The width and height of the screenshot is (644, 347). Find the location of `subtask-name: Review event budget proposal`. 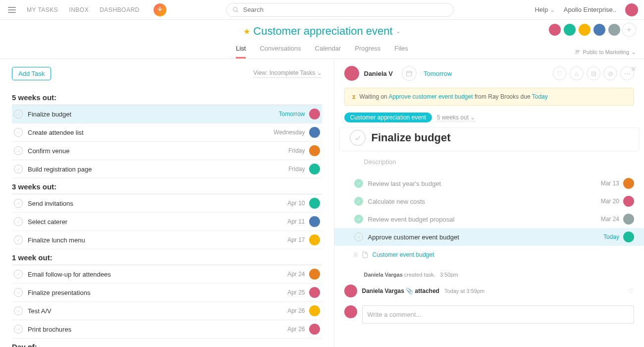

subtask-name: Review event budget proposal is located at coordinates (484, 219).